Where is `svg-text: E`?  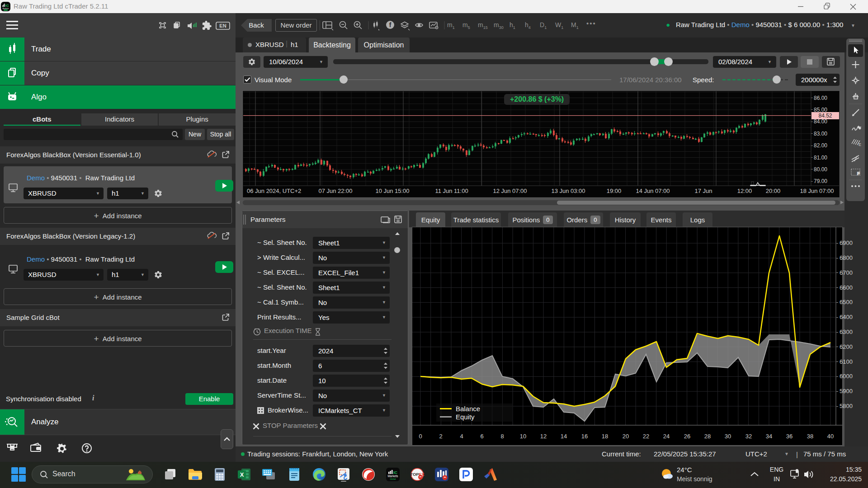
svg-text: E is located at coordinates (860, 145).